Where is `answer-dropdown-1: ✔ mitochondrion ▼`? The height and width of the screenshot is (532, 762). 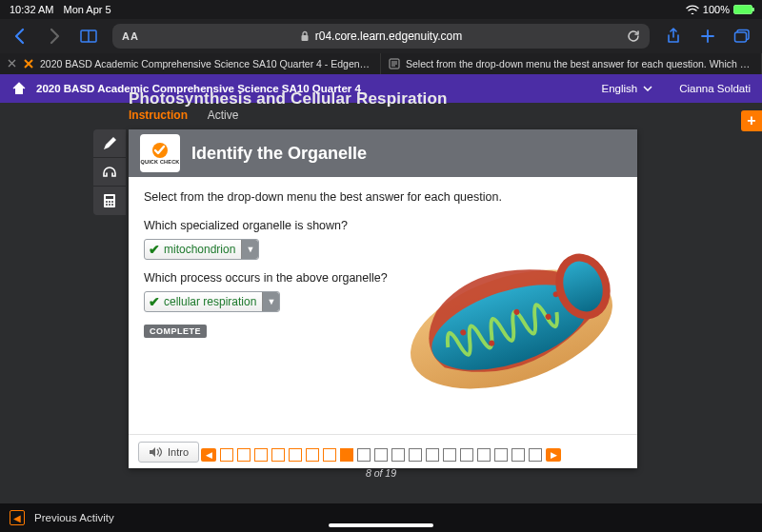
answer-dropdown-1: ✔ mitochondrion ▼ is located at coordinates (202, 249).